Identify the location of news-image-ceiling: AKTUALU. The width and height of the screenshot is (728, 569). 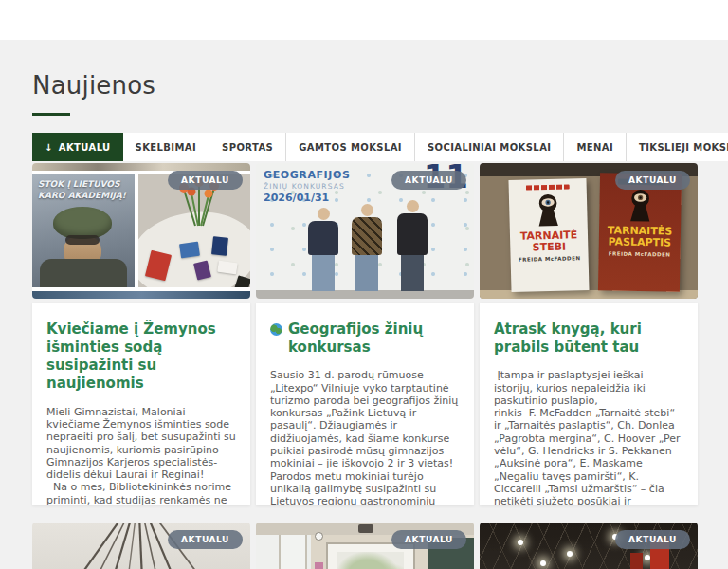
(141, 546).